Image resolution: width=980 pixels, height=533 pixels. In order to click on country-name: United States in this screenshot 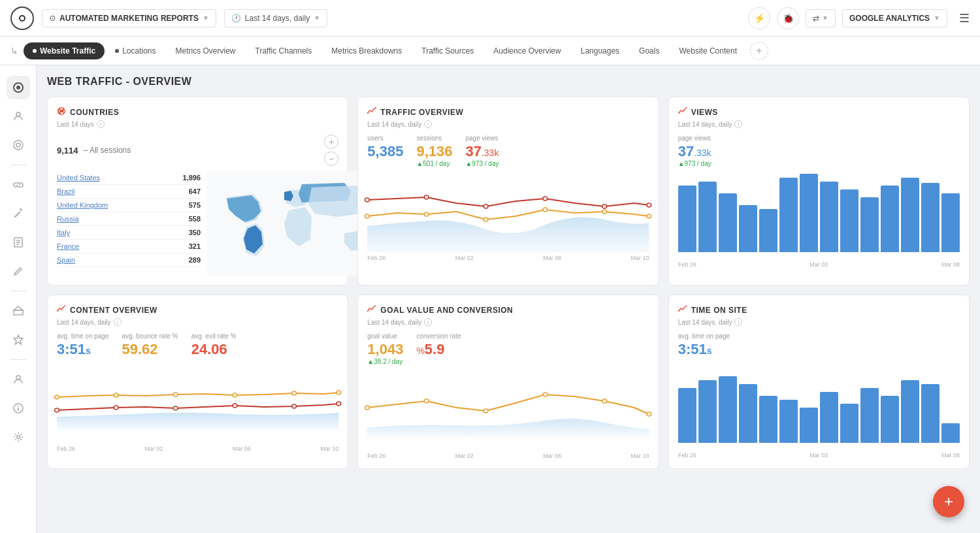, I will do `click(78, 178)`.